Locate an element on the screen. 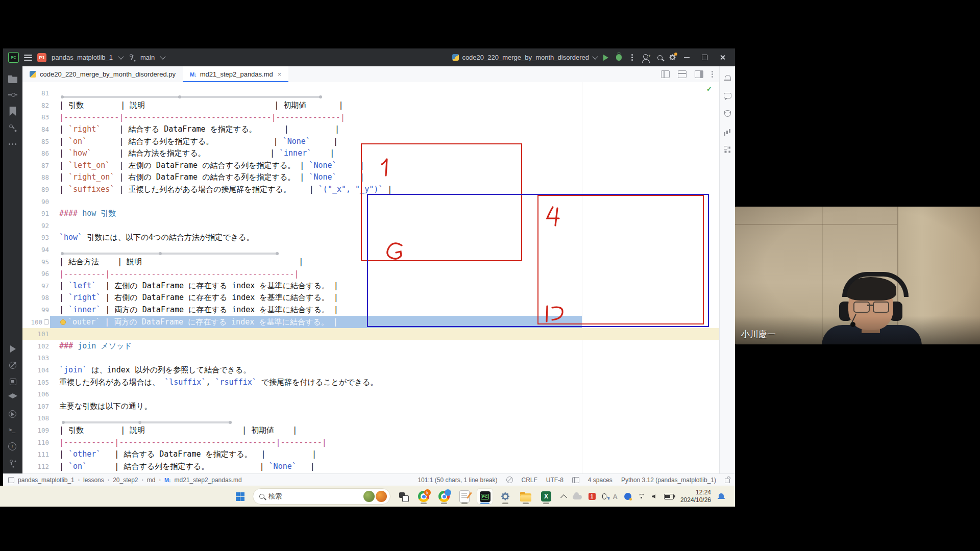 This screenshot has width=980, height=551. minimize-button is located at coordinates (687, 58).